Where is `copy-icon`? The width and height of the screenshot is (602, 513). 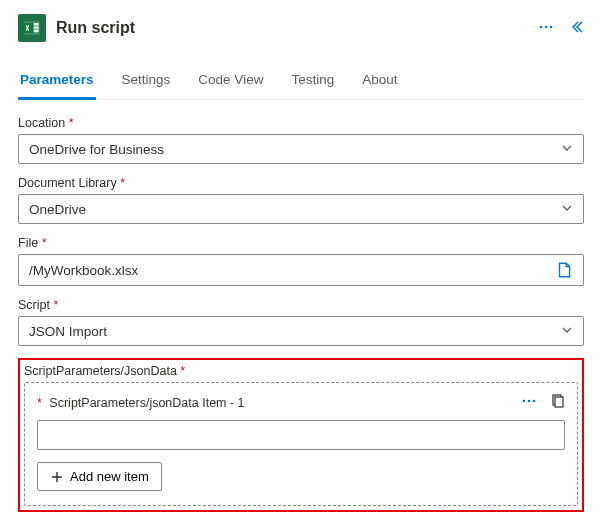
copy-icon is located at coordinates (557, 402).